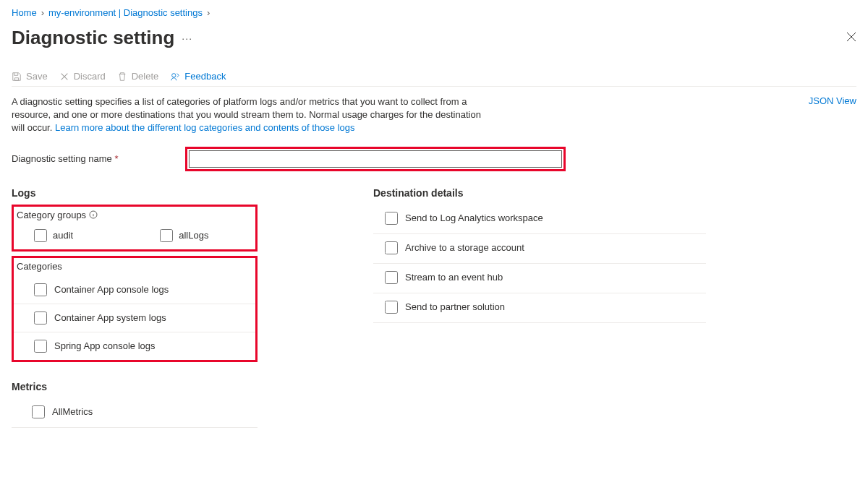 The width and height of the screenshot is (868, 477). Describe the element at coordinates (98, 159) in the screenshot. I see `name-label: Diagnostic setting name *` at that location.